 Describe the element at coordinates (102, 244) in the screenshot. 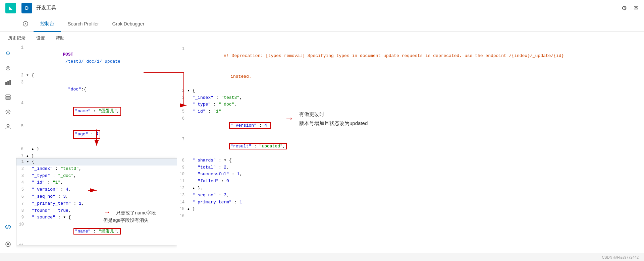

I see `code-cell: "age" : 4` at that location.